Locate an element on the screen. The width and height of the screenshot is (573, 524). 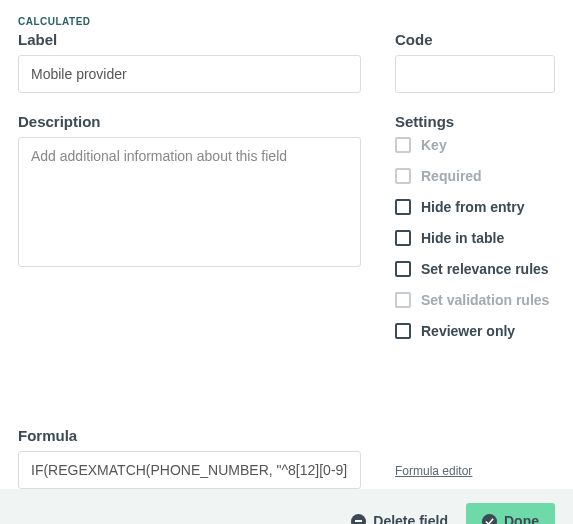
description-heading: Description is located at coordinates (190, 122).